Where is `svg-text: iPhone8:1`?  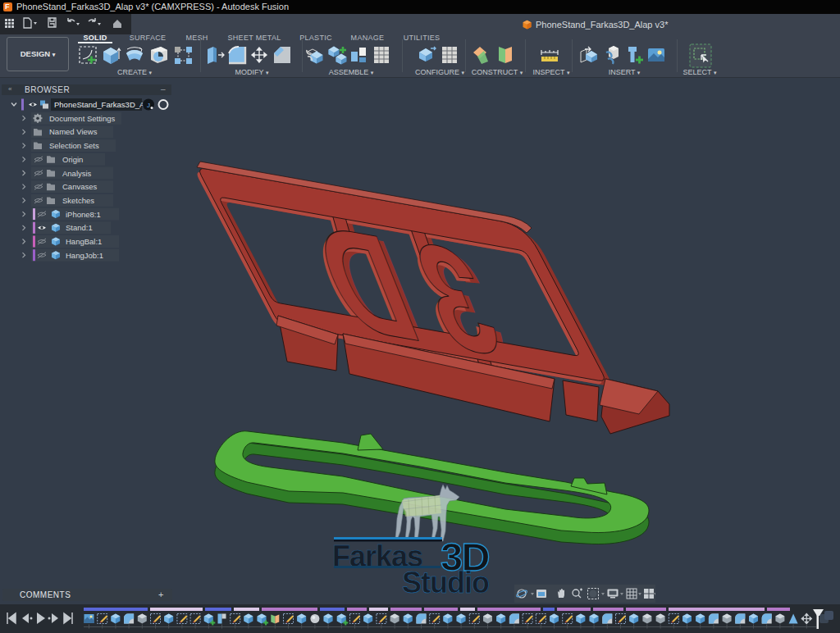 svg-text: iPhone8:1 is located at coordinates (84, 215).